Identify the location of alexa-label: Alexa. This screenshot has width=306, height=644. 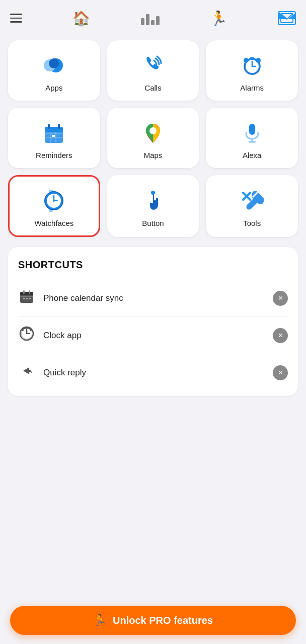
(252, 155).